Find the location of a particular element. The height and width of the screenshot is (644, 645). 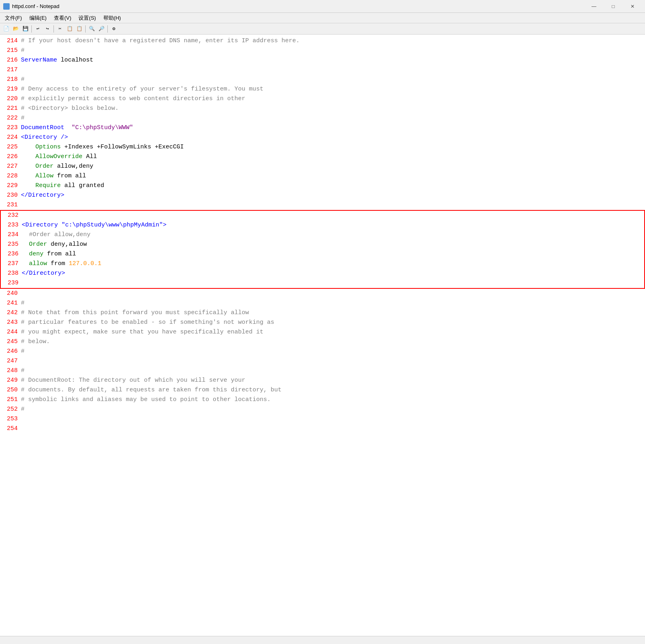

line-content-223: DocumentRoot "C:\phpStudy\WWW" is located at coordinates (333, 128).